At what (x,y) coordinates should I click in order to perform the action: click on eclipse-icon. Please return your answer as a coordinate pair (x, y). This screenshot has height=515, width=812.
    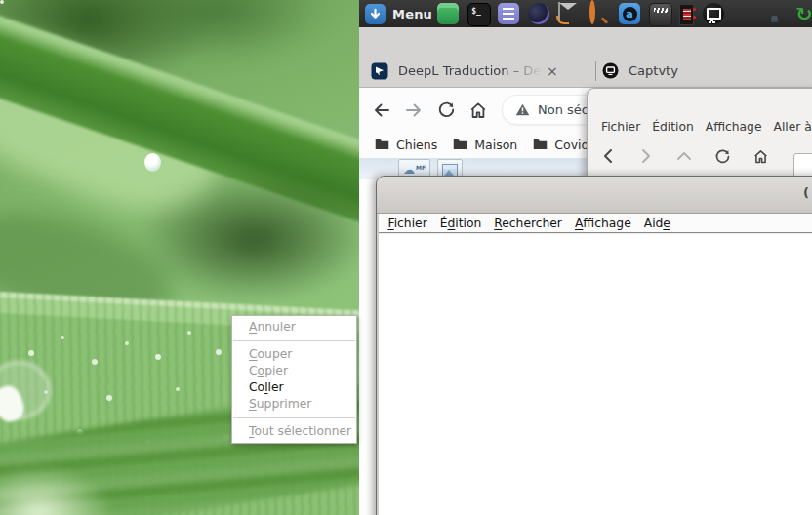
    Looking at the image, I should click on (539, 14).